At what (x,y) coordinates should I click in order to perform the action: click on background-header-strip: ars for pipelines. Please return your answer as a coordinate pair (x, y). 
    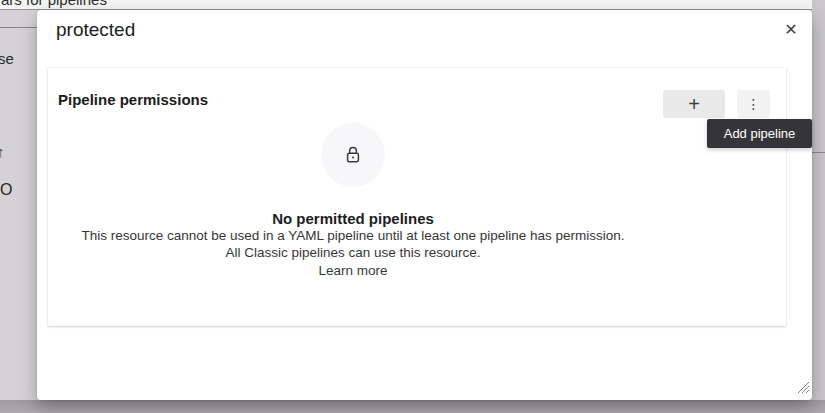
    Looking at the image, I should click on (406, 5).